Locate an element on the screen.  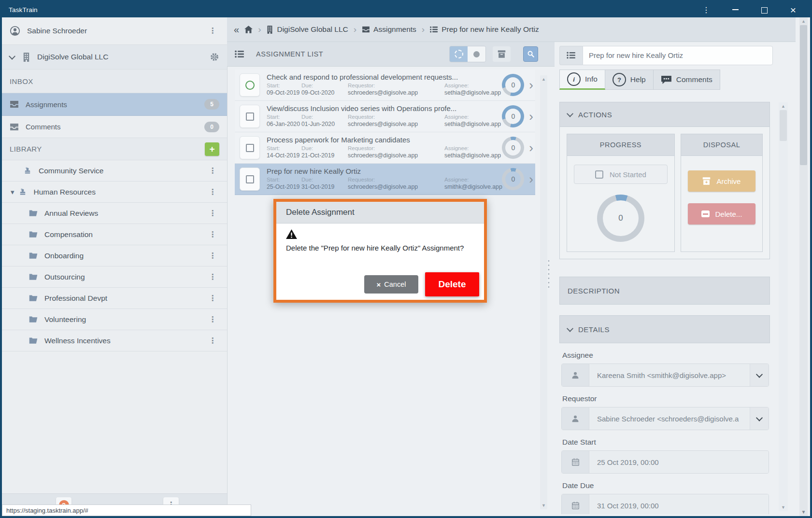
sidebar-item-human-resources: ▾ Human Resources ⋮ is located at coordinates (114, 192).